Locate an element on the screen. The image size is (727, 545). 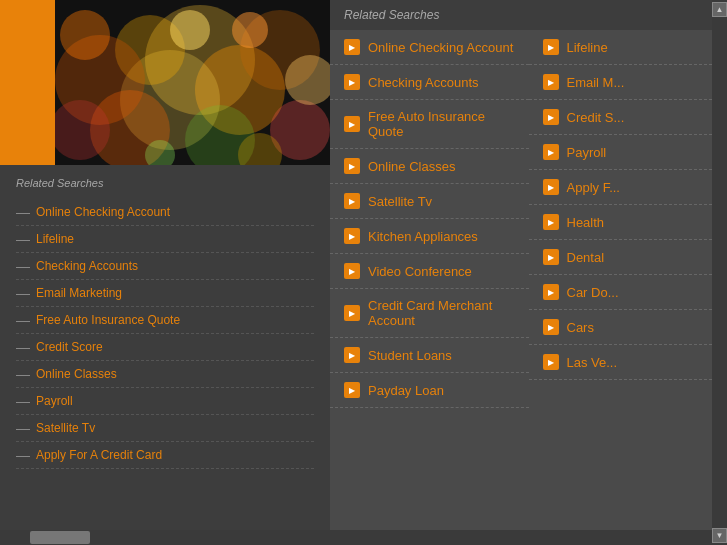
result-item: Car Do... is located at coordinates (628, 292).